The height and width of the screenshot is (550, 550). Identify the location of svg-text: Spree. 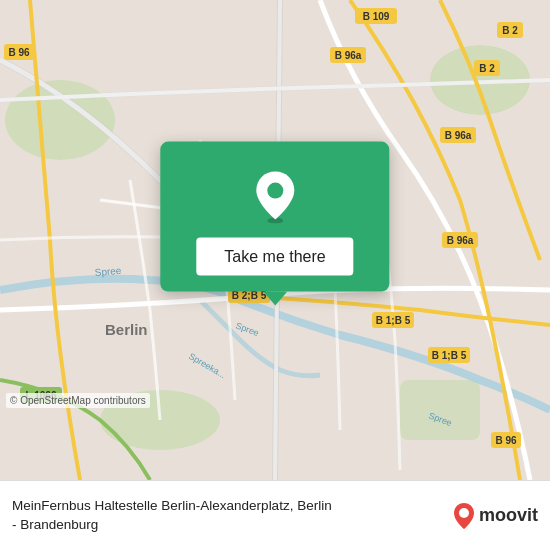
(108, 272).